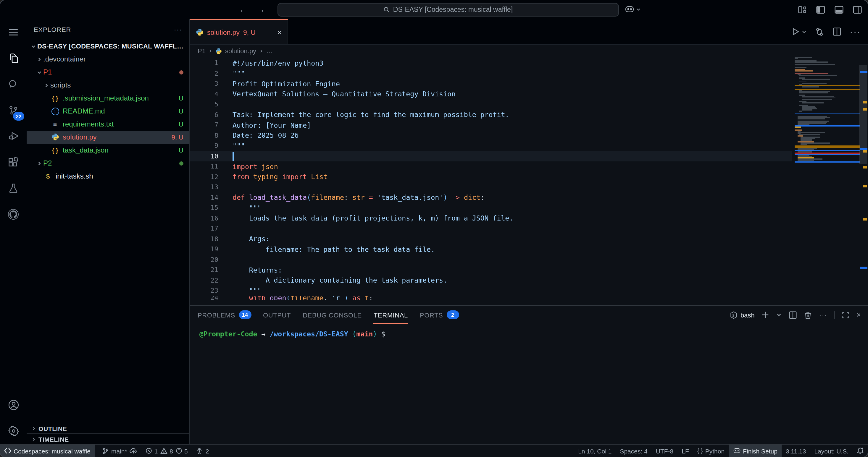 The image size is (868, 457). What do you see at coordinates (108, 438) in the screenshot?
I see `timeline-section: TIMELINE` at bounding box center [108, 438].